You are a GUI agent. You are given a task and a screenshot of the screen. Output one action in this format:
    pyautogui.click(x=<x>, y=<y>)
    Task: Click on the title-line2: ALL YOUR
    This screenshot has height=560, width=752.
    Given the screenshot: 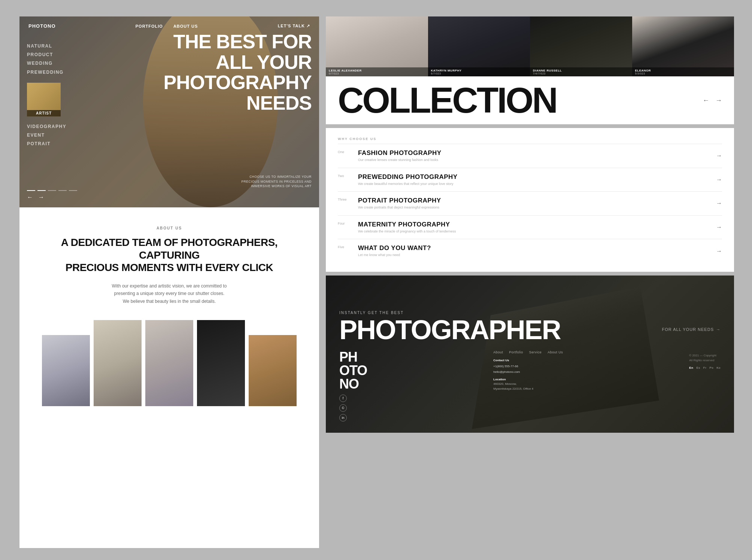 What is the action you would take?
    pyautogui.click(x=237, y=62)
    